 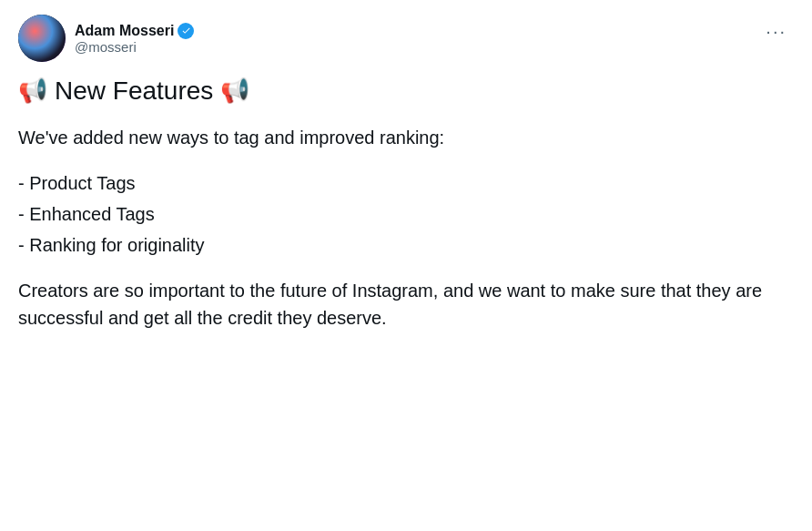 What do you see at coordinates (134, 91) in the screenshot?
I see `heading-text: New Features` at bounding box center [134, 91].